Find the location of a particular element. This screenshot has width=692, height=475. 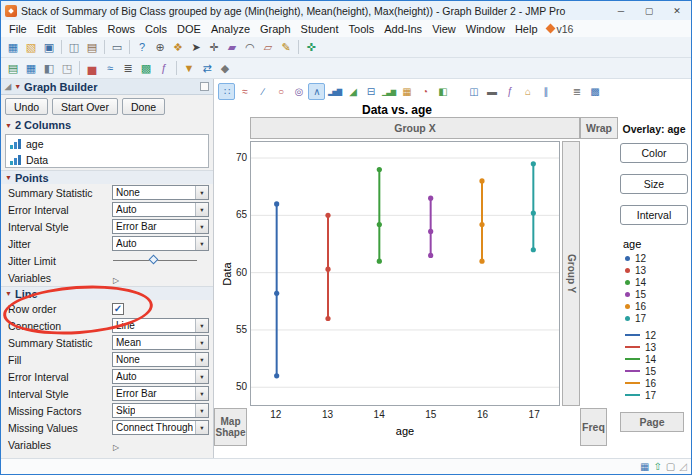

legend-item: 12 is located at coordinates (654, 335).